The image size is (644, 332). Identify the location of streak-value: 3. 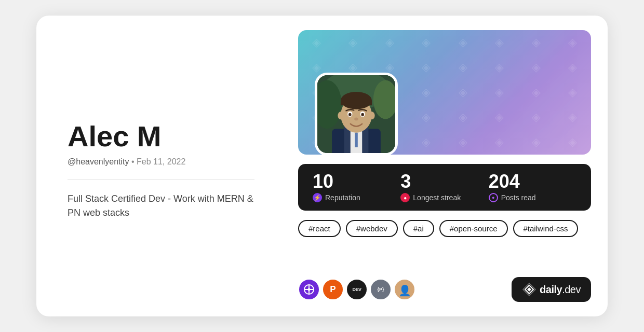
(445, 182).